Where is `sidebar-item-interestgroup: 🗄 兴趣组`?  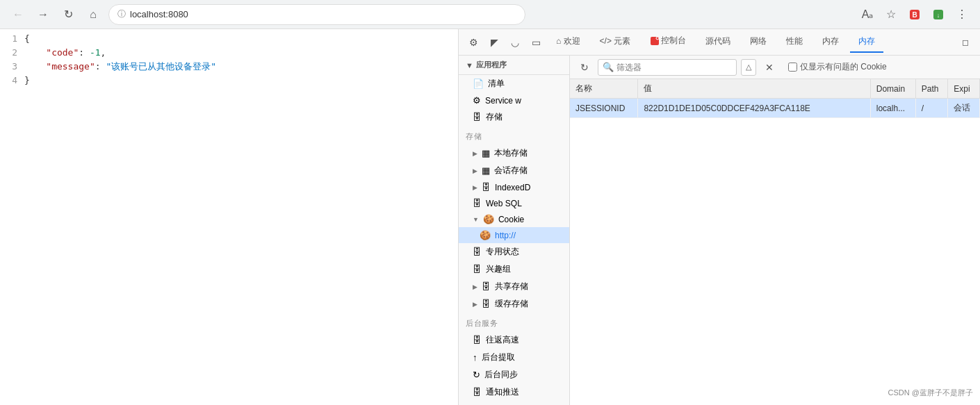
sidebar-item-interestgroup: 🗄 兴趣组 is located at coordinates (514, 270).